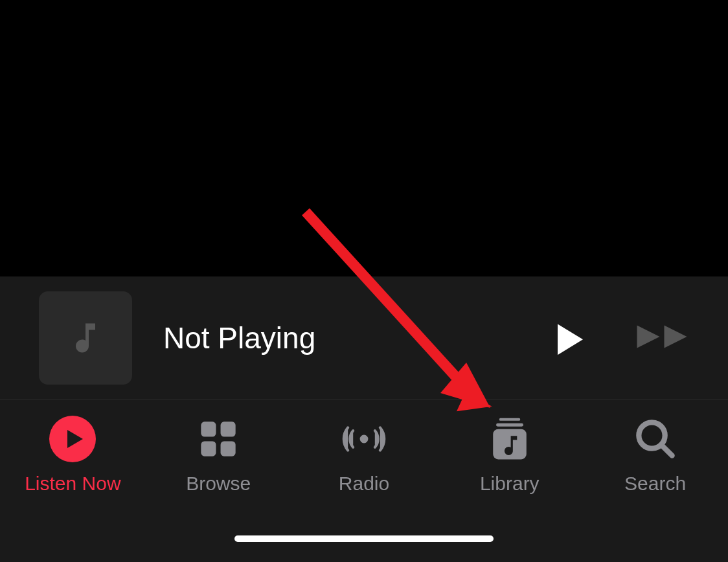  I want to click on library-icon, so click(510, 439).